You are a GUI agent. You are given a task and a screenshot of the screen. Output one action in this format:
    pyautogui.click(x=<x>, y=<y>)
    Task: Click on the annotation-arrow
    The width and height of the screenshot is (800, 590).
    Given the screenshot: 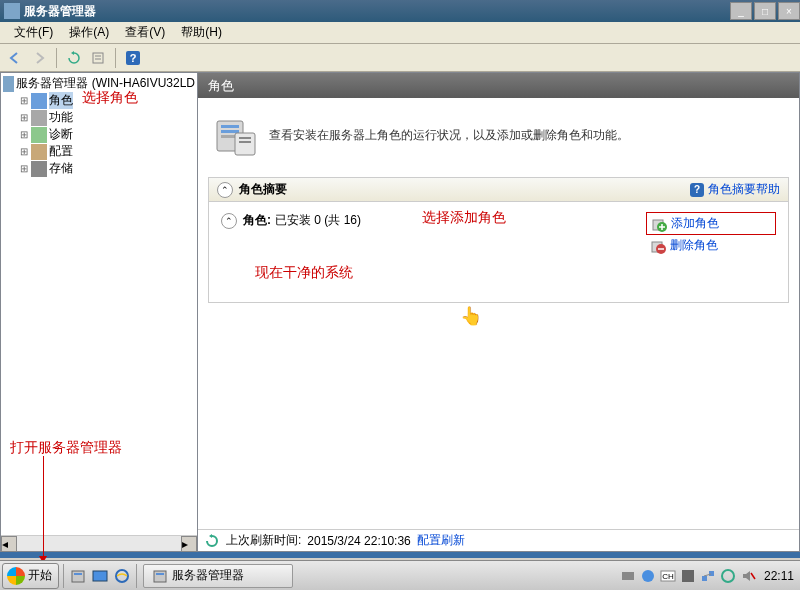 What is the action you would take?
    pyautogui.click(x=44, y=508)
    